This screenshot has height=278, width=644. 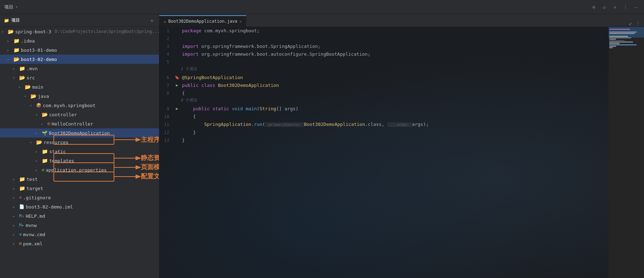 I want to click on tree-icon-mvnw: M▸, so click(x=22, y=225).